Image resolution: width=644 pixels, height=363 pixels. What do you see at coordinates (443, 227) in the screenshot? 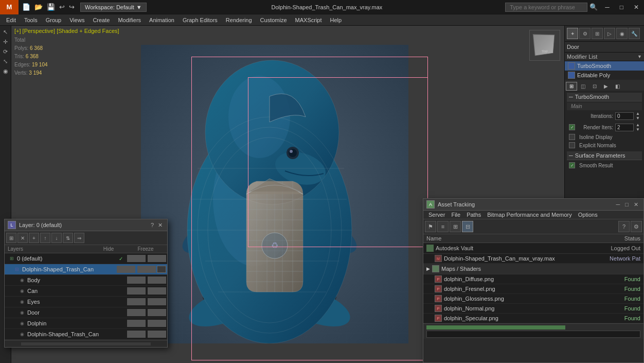
I see `asset-tb-list: ≡` at bounding box center [443, 227].